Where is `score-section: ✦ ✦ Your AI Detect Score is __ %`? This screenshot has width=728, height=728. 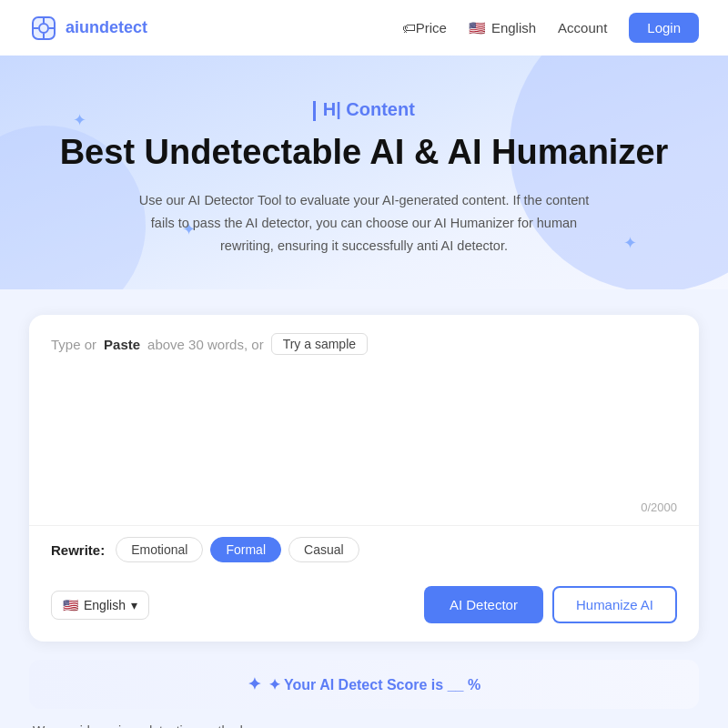
score-section: ✦ ✦ Your AI Detect Score is __ % is located at coordinates (364, 684).